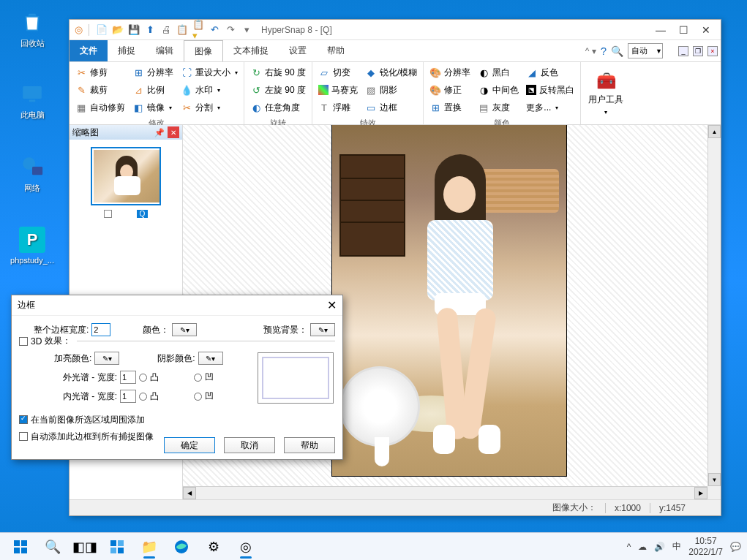  What do you see at coordinates (550, 107) in the screenshot?
I see `more-colors-button: 更多...▾` at bounding box center [550, 107].